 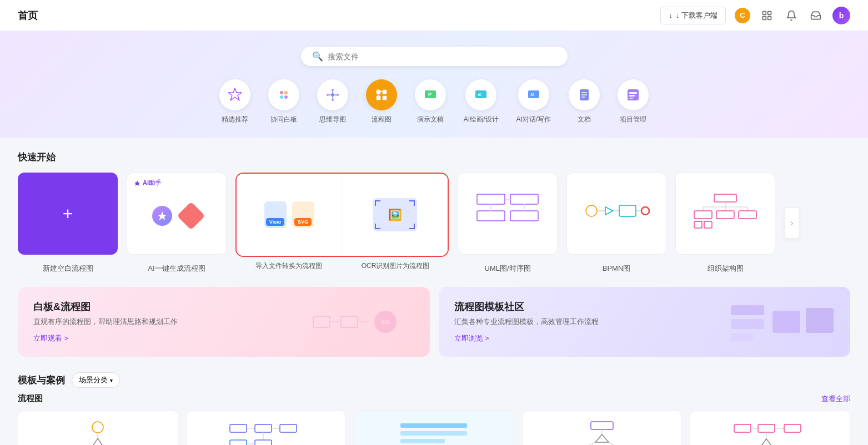 What do you see at coordinates (412, 226) in the screenshot?
I see `ocr-corner-br` at bounding box center [412, 226].